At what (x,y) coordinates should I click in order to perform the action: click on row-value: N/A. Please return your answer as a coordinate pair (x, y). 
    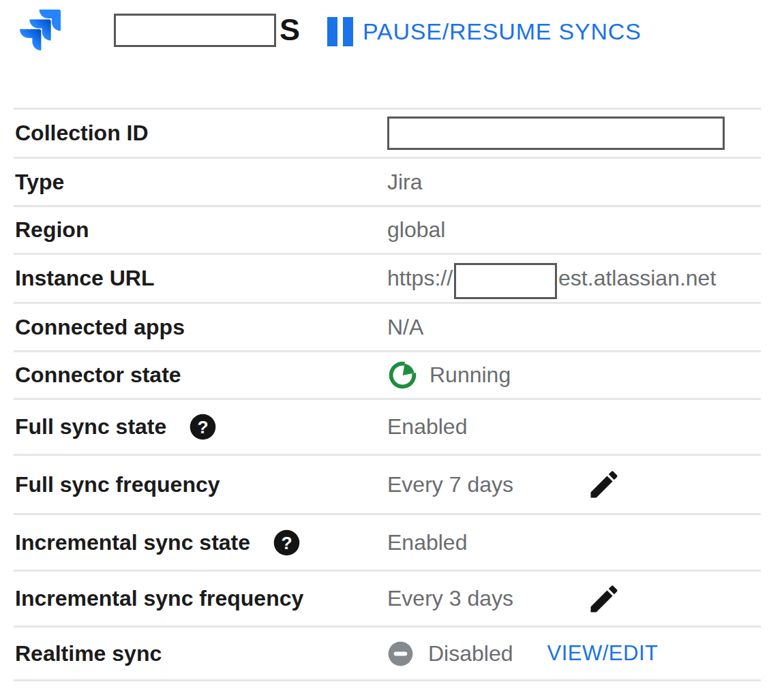
    Looking at the image, I should click on (405, 327).